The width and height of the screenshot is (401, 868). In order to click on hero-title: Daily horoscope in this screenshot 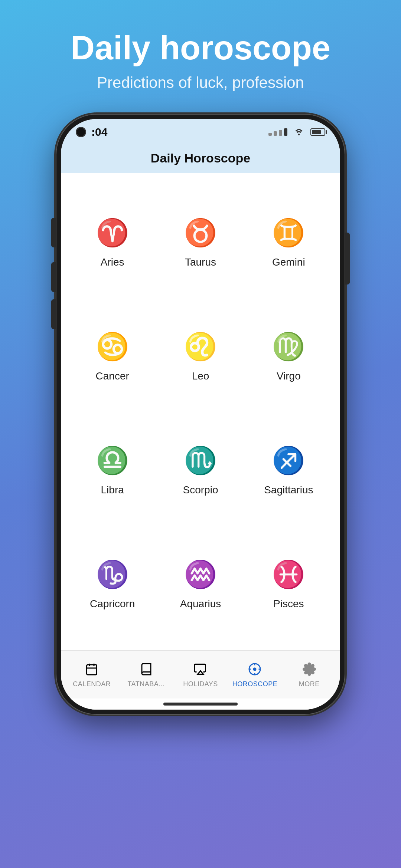, I will do `click(200, 48)`.